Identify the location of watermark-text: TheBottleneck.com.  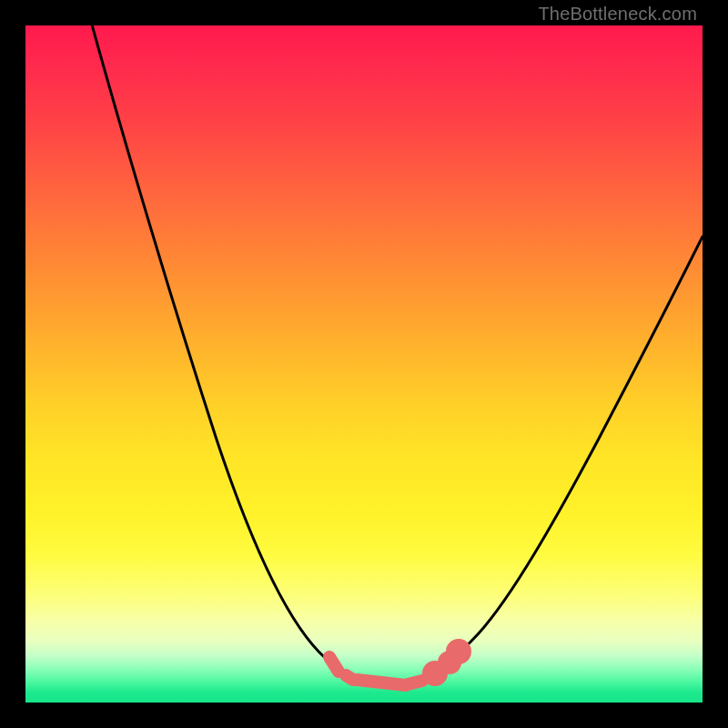
(617, 15).